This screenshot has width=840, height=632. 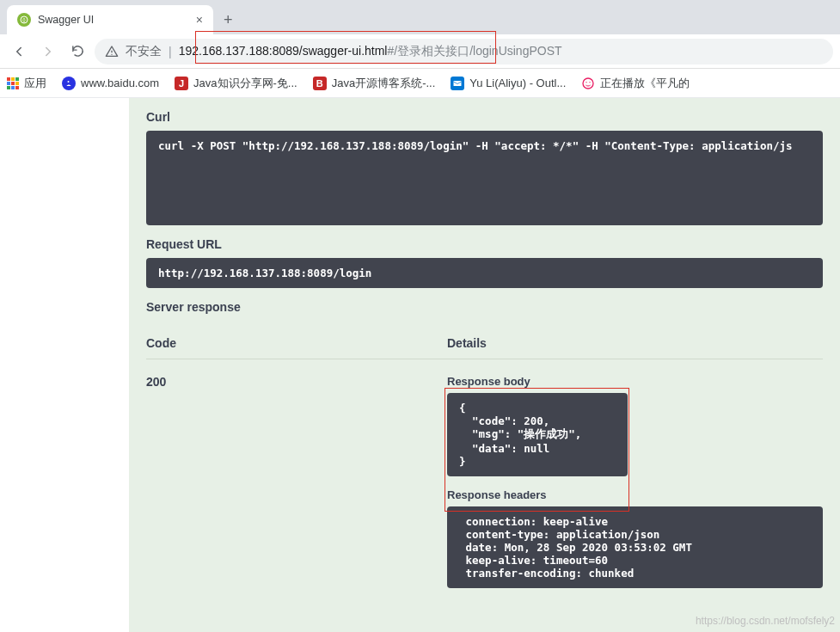 What do you see at coordinates (383, 83) in the screenshot?
I see `bookmark-label: Java开源博客系统-...` at bounding box center [383, 83].